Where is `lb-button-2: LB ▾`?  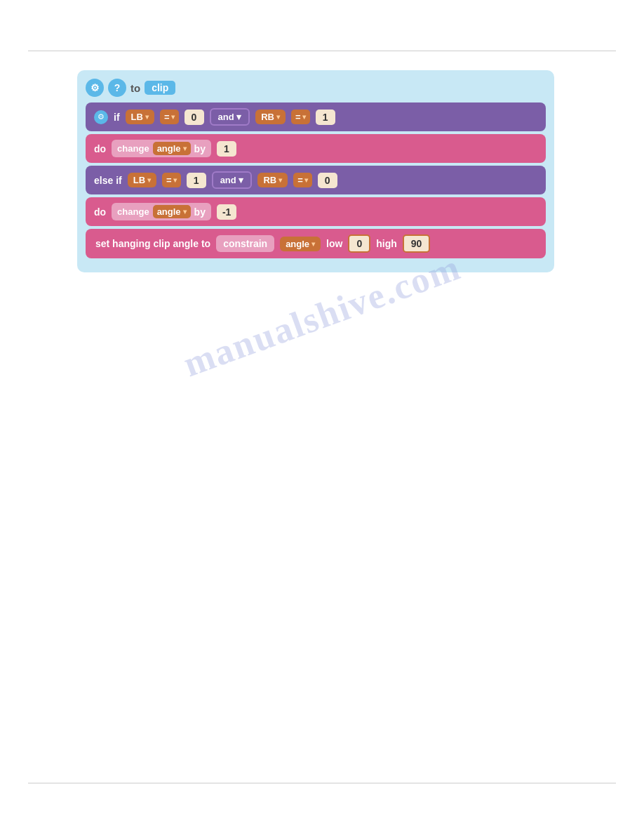 lb-button-2: LB ▾ is located at coordinates (142, 180).